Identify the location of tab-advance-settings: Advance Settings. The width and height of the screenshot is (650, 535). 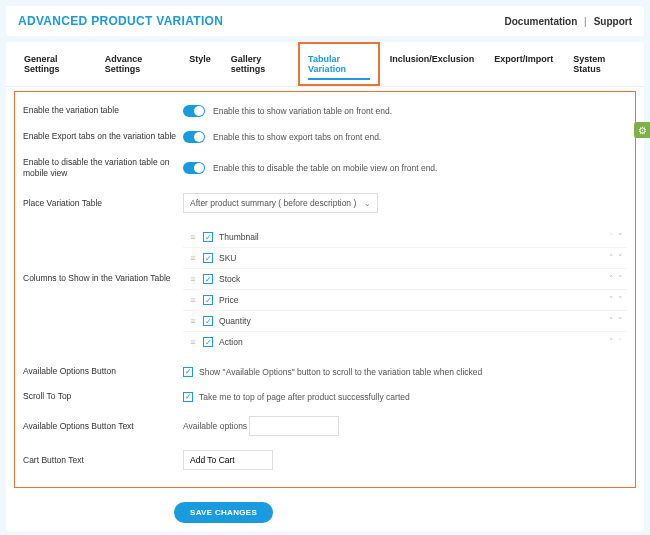
(137, 64).